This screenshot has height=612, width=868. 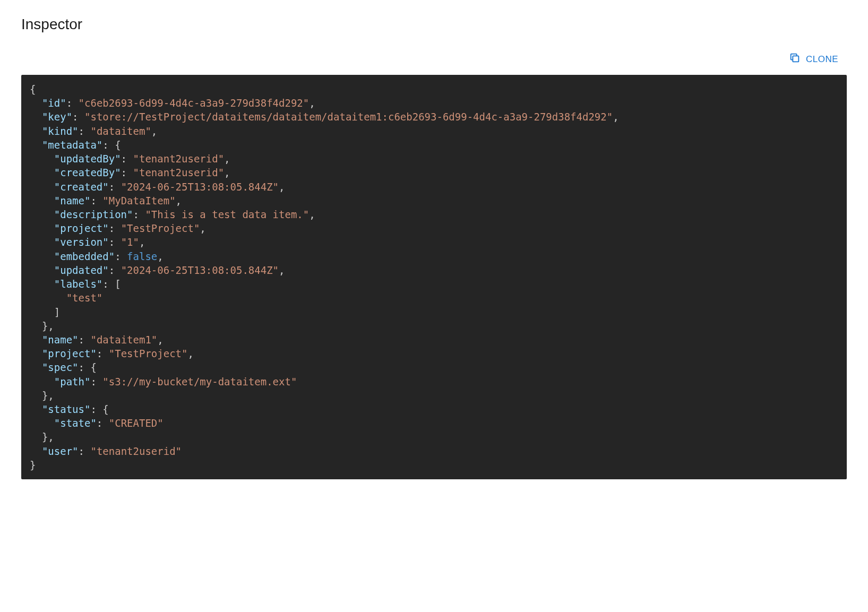 What do you see at coordinates (434, 59) in the screenshot?
I see `toolbar: CLONE` at bounding box center [434, 59].